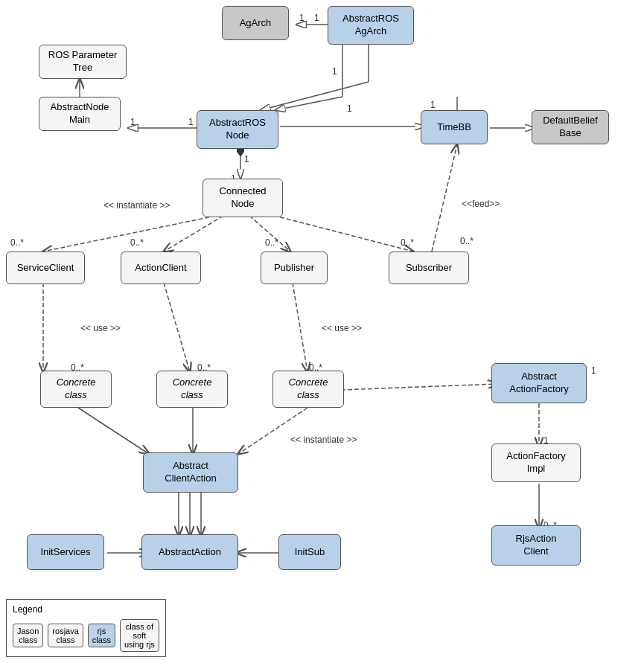  Describe the element at coordinates (454, 128) in the screenshot. I see `timebb-label: TimeBB` at that location.